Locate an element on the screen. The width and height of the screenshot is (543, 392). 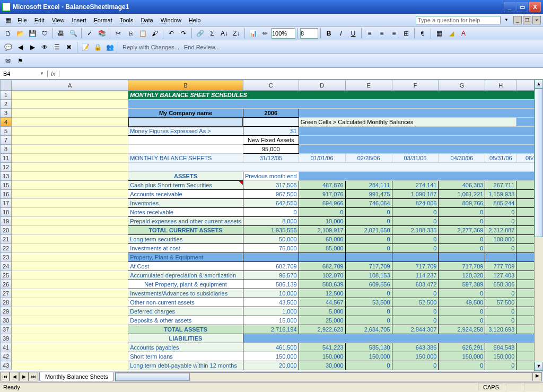
permission-icon: 🛡 is located at coordinates (45, 33).